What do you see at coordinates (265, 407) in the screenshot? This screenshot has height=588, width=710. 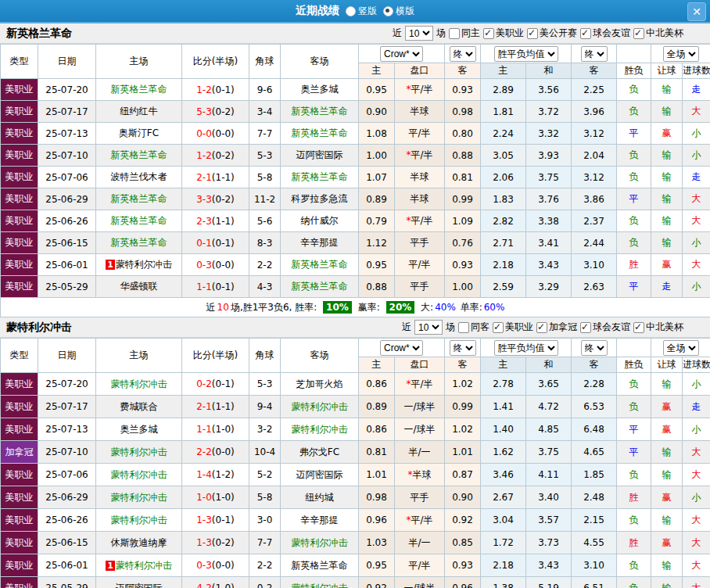 I see `cell-corners: 9-4` at bounding box center [265, 407].